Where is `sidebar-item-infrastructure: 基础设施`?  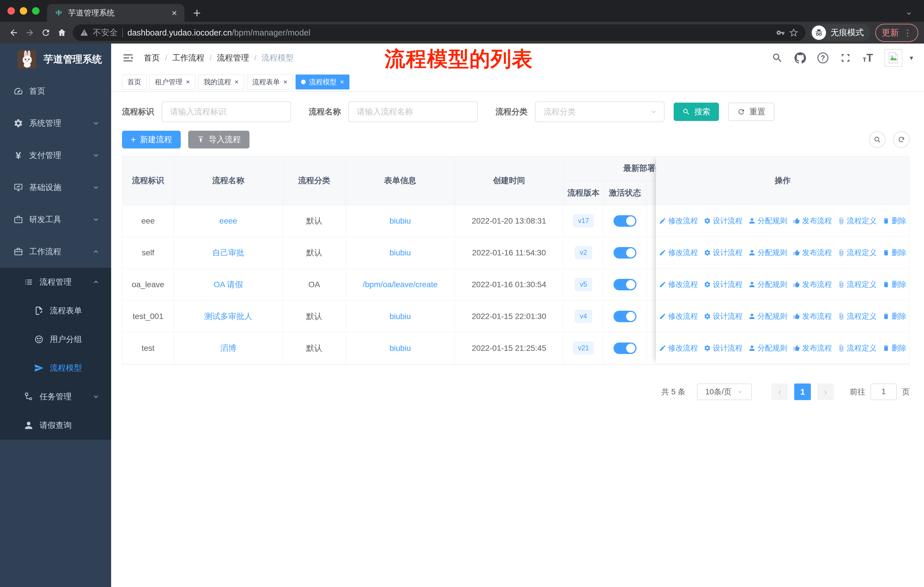
sidebar-item-infrastructure: 基础设施 is located at coordinates (56, 187).